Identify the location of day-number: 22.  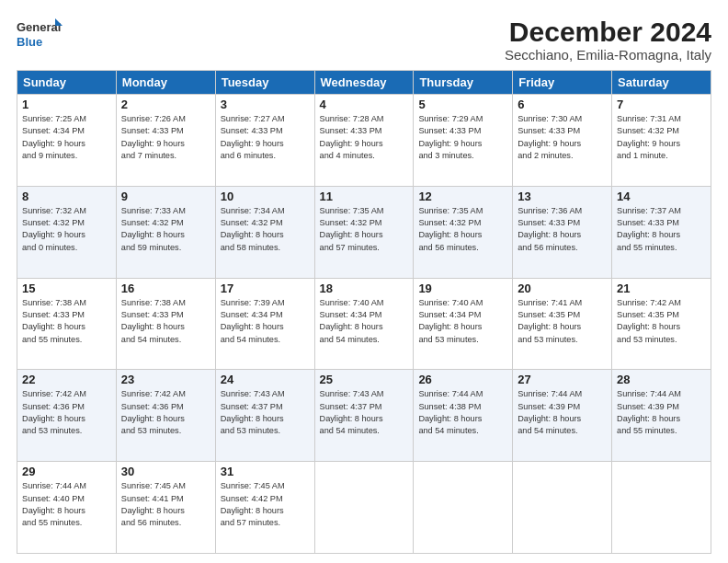
(66, 379).